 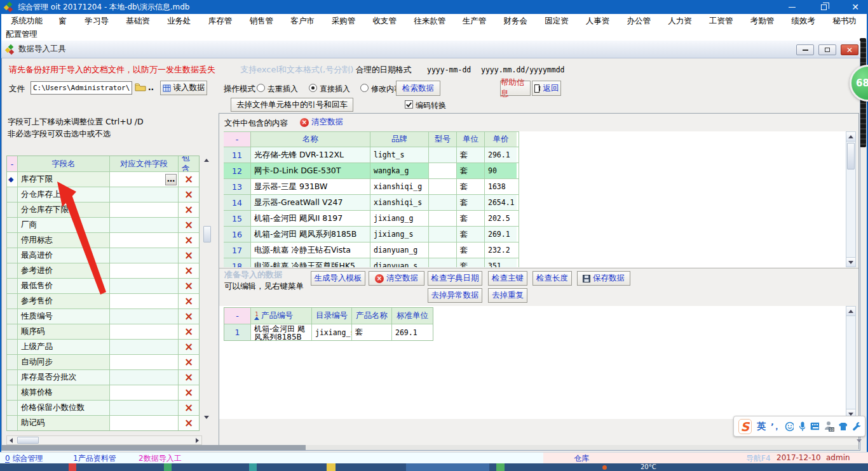 I want to click on menu-config: 配置管理, so click(x=22, y=34).